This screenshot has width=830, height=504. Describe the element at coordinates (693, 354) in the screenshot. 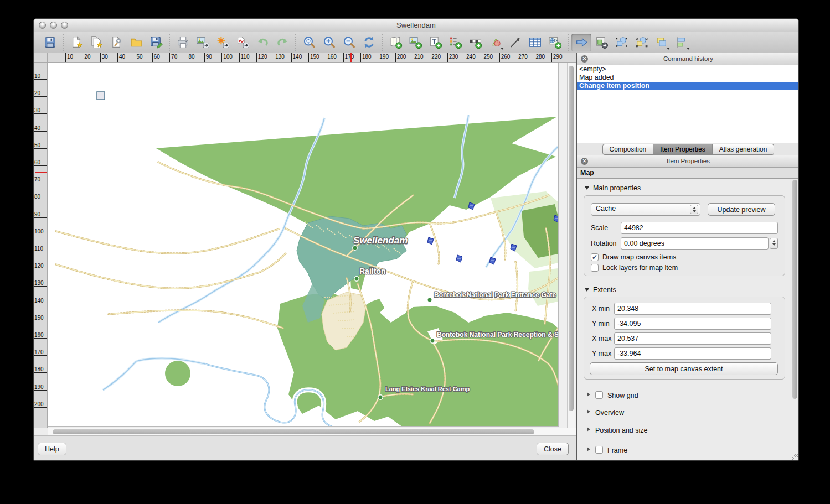

I see `extent-field-input: -33.964` at that location.